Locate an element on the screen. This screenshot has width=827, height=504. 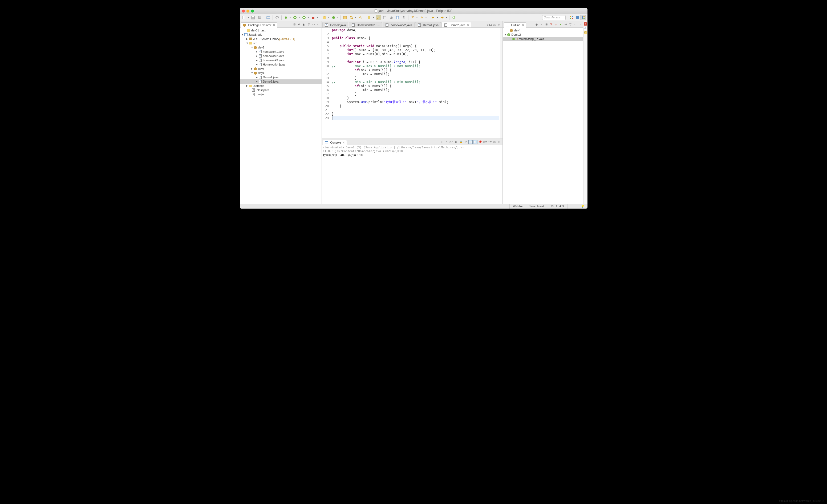
debug-perspective-button is located at coordinates (583, 17).